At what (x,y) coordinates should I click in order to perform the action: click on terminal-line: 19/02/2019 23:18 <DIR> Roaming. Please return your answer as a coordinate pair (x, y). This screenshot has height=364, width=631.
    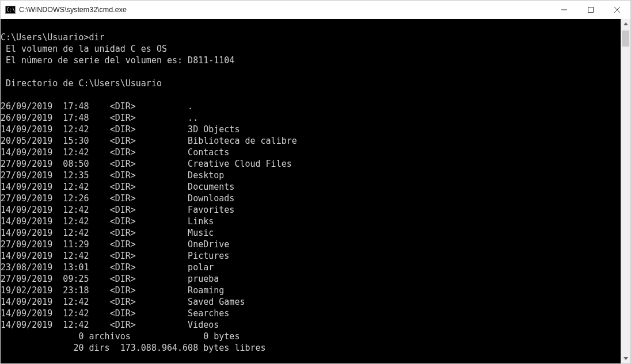
    Looking at the image, I should click on (311, 290).